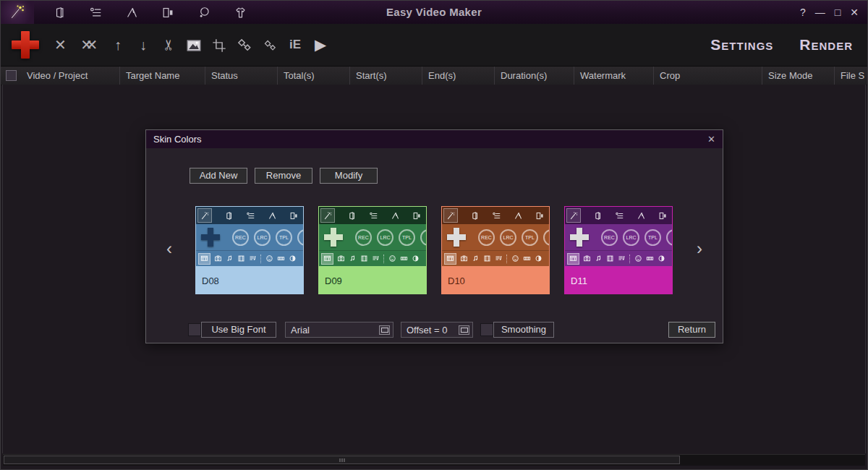 This screenshot has height=470, width=868. Describe the element at coordinates (284, 176) in the screenshot. I see `remove-button: Remove` at that location.